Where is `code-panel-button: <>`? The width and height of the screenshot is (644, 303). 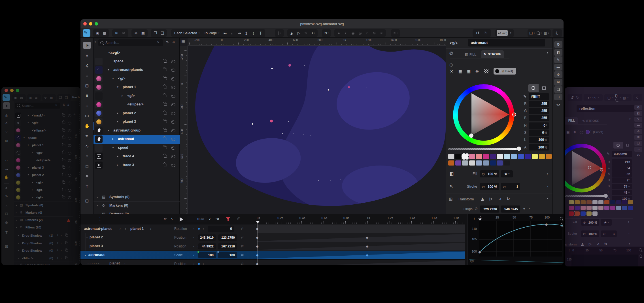 code-panel-button: <> is located at coordinates (558, 105).